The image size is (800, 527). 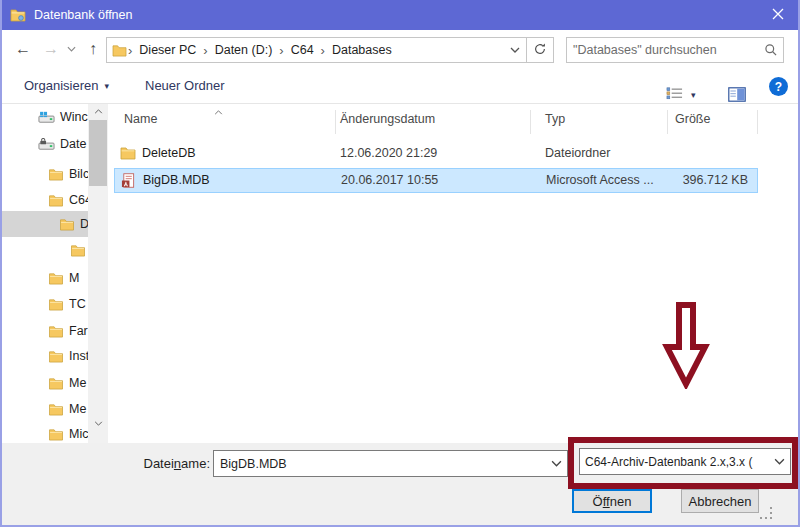 I want to click on file-date: 20.06.2017 10:55, so click(x=390, y=180).